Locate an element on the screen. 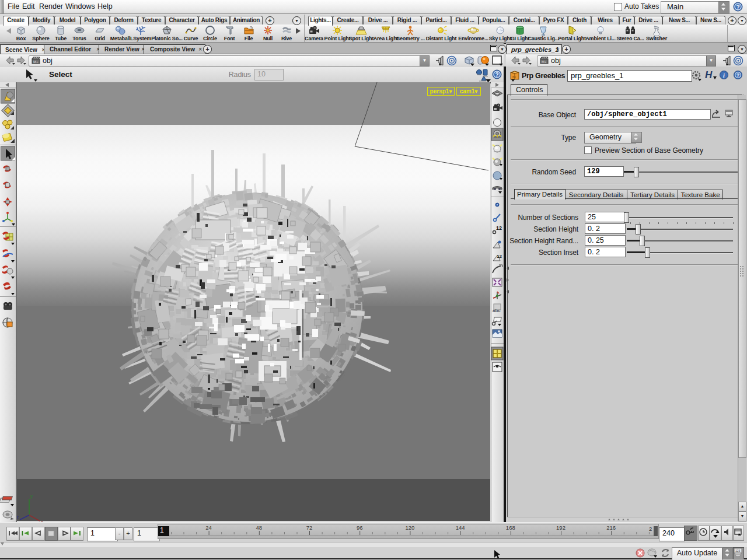  svg-text: 123 is located at coordinates (738, 551).